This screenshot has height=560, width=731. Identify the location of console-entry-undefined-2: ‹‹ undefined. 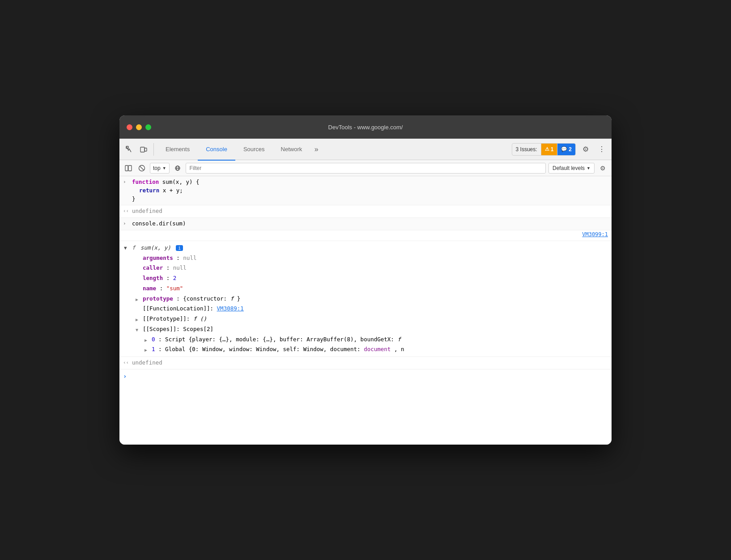
(366, 363).